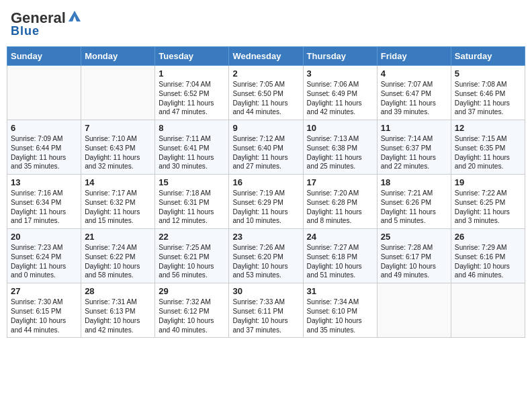 This screenshot has width=532, height=411. What do you see at coordinates (266, 310) in the screenshot?
I see `calendar-cell: 30Sunrise: 7:33 AMSunset: 6:11 PMDayligh…` at bounding box center [266, 310].